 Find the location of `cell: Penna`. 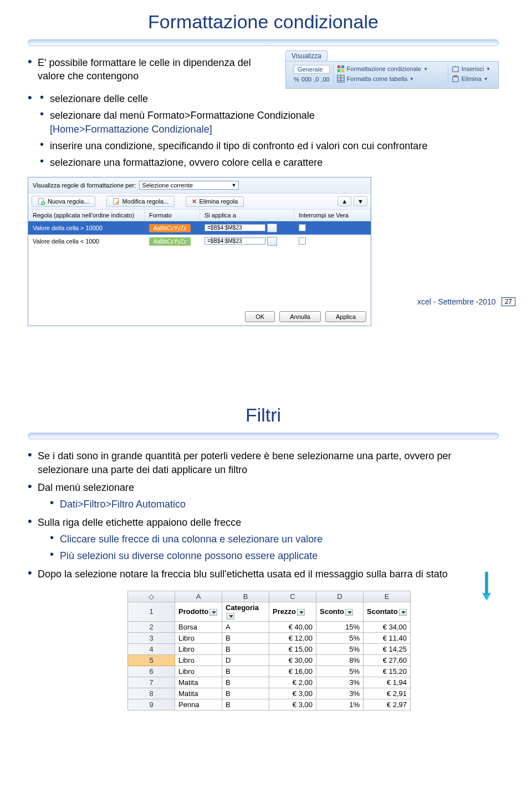

cell: Penna is located at coordinates (198, 704).